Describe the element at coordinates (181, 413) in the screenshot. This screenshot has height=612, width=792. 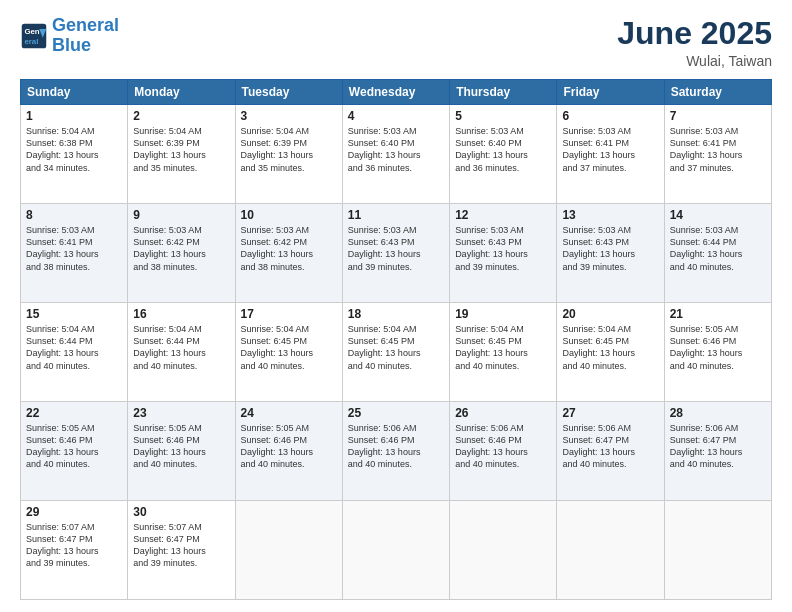
I see `day-number: 23` at that location.